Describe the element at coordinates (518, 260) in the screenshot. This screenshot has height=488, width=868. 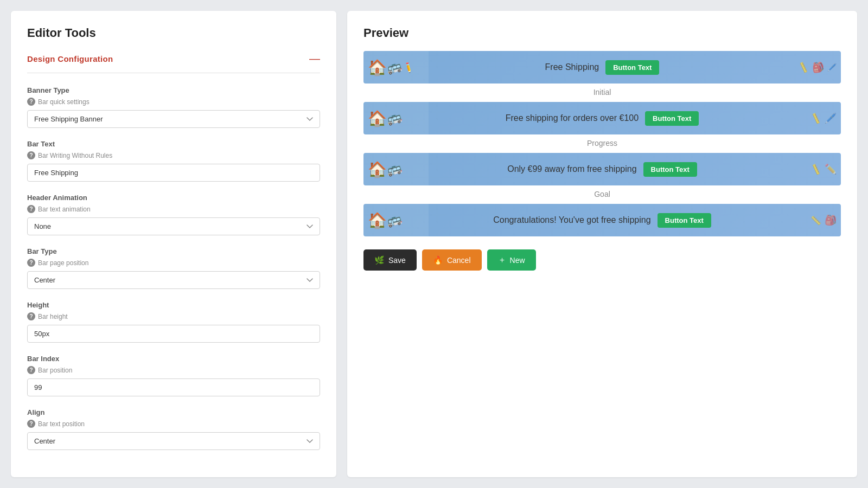
I see `new-label: New` at that location.